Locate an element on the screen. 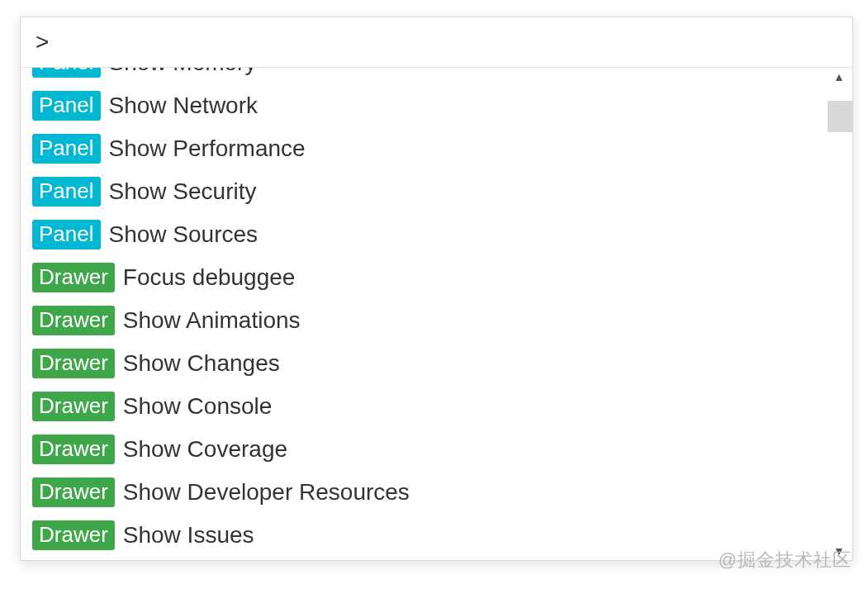 The image size is (868, 589). command-result: Panel Show Memory is located at coordinates (423, 76).